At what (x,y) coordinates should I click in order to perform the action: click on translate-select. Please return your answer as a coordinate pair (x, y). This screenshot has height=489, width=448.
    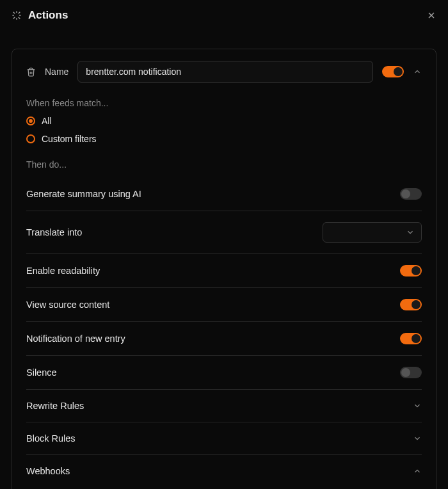
    Looking at the image, I should click on (372, 232).